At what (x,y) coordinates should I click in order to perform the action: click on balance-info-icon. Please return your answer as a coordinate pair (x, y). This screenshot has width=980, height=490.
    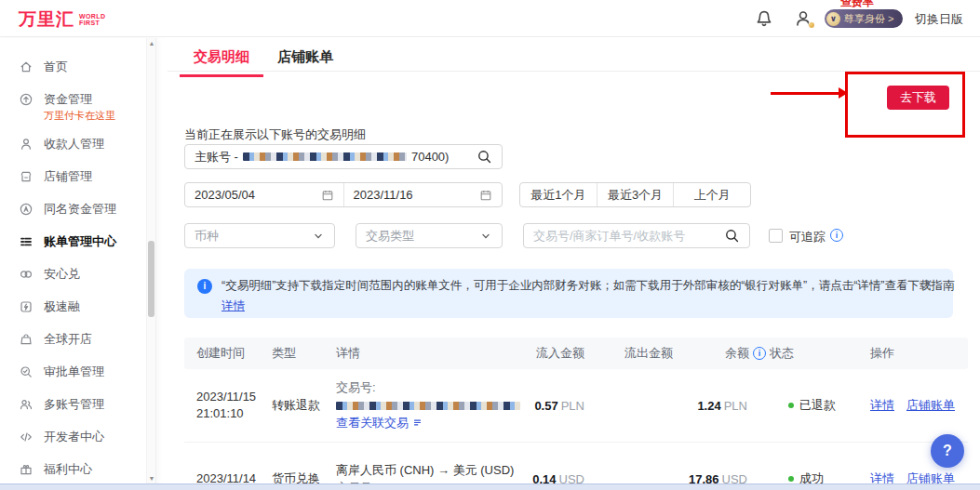
    Looking at the image, I should click on (759, 353).